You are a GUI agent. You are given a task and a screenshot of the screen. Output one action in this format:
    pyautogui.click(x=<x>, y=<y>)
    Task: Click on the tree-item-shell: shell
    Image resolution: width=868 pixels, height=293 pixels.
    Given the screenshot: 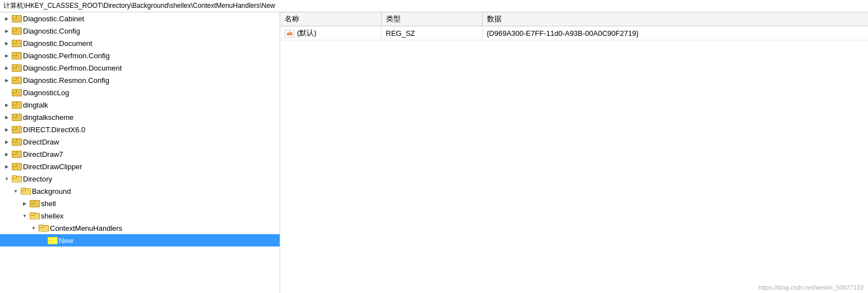 What is the action you would take?
    pyautogui.click(x=140, y=203)
    